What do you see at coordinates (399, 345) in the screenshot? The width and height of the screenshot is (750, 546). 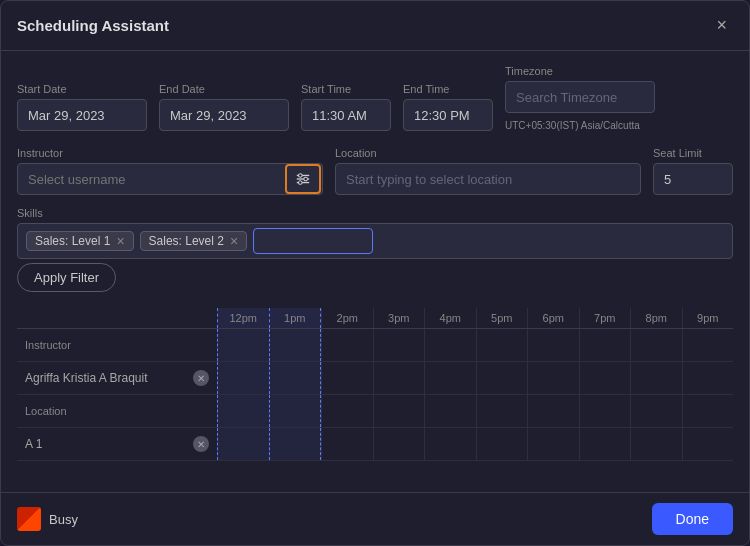 I see `data-cell-i3` at bounding box center [399, 345].